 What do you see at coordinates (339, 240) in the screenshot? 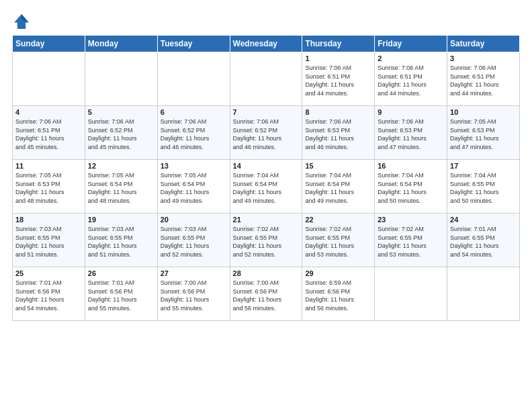
I see `calendar-cell: 22Sunrise: 7:02 AM Sunset: 6:55 PM Dayli…` at bounding box center [339, 240].